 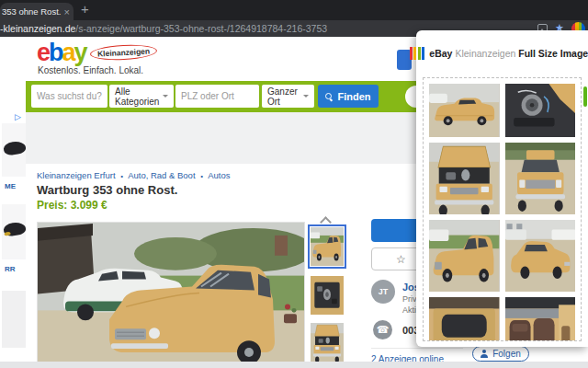 I want to click on adchoices-icon: ▷, so click(x=18, y=117).